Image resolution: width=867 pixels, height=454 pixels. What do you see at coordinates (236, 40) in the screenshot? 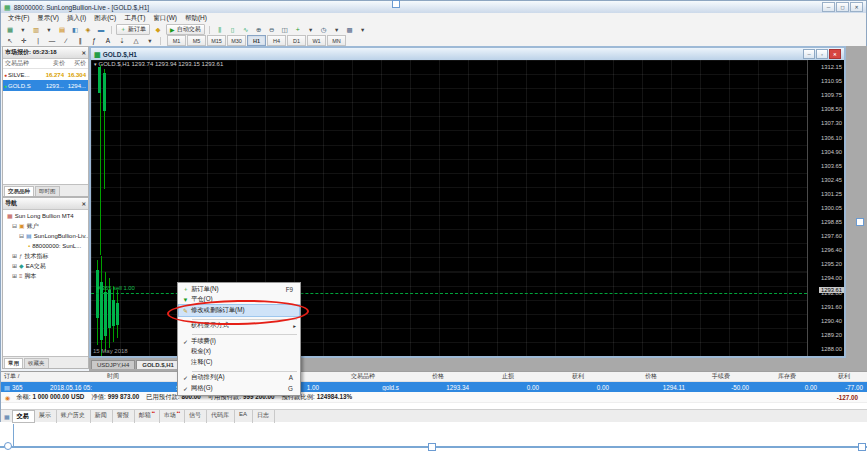
I see `timeframe-button: M30` at bounding box center [236, 40].